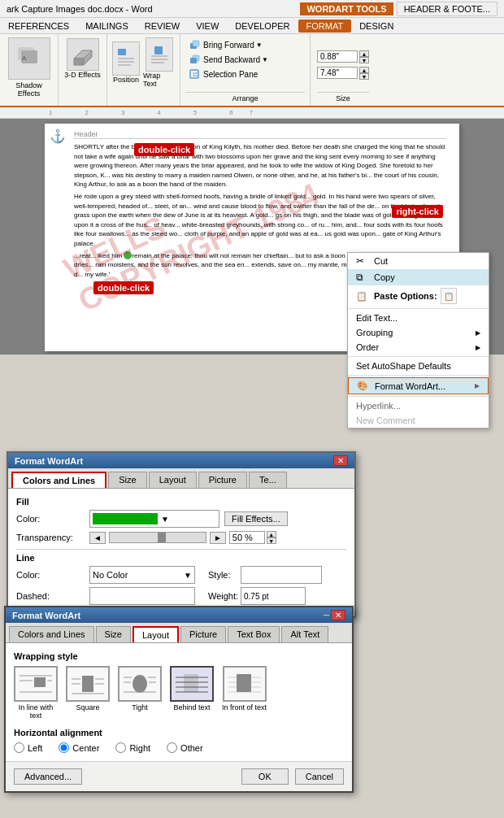  I want to click on tab-view: VIEW, so click(207, 26).